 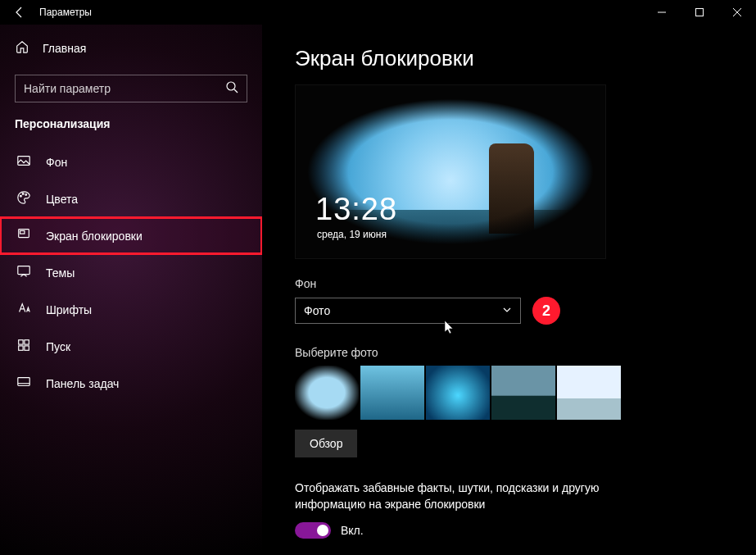 I want to click on palette-icon, so click(x=24, y=198).